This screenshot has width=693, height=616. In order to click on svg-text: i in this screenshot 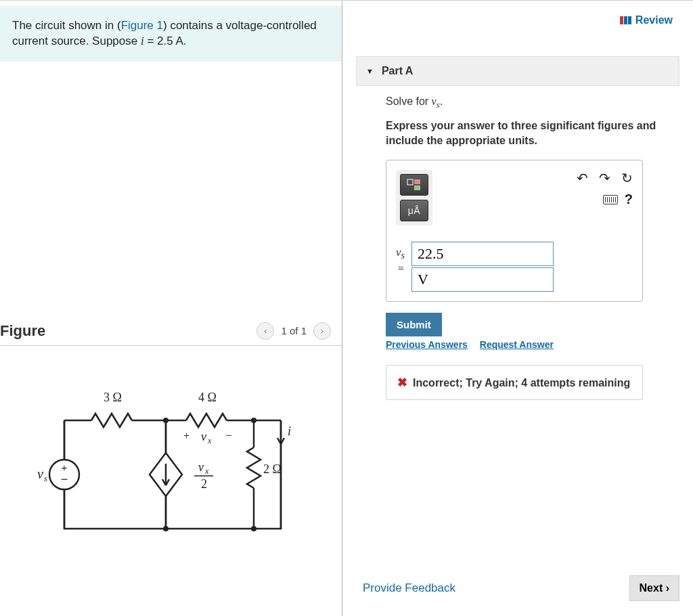, I will do `click(290, 431)`.